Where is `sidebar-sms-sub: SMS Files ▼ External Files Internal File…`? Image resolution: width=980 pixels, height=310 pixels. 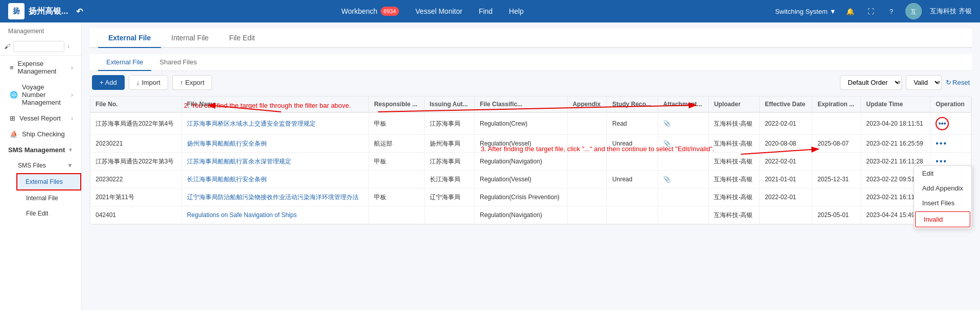
sidebar-sms-sub: SMS Files ▼ External Files Internal File… is located at coordinates (41, 189).